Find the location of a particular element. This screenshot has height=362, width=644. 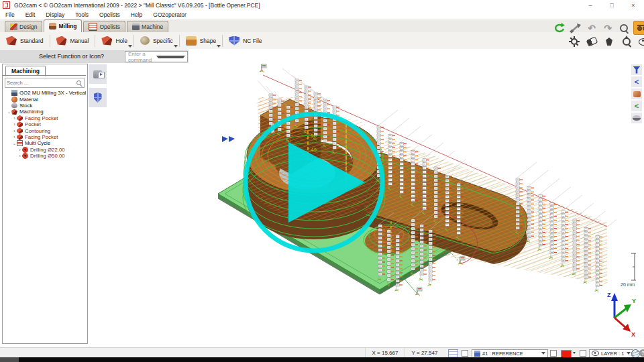

tree-item-contouring: ›Contouring is located at coordinates (44, 130).